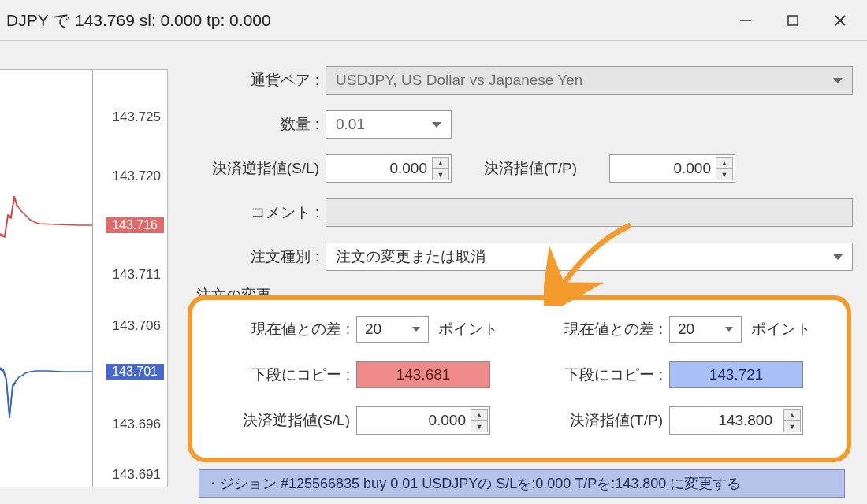  I want to click on axis-tick: 143.696, so click(137, 424).